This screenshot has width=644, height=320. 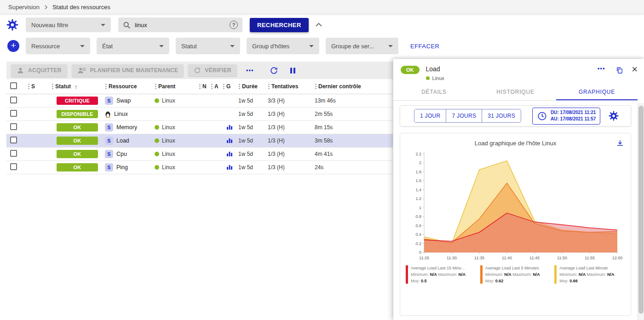 I want to click on acknowledge-button: ACQUITTER, so click(x=39, y=71).